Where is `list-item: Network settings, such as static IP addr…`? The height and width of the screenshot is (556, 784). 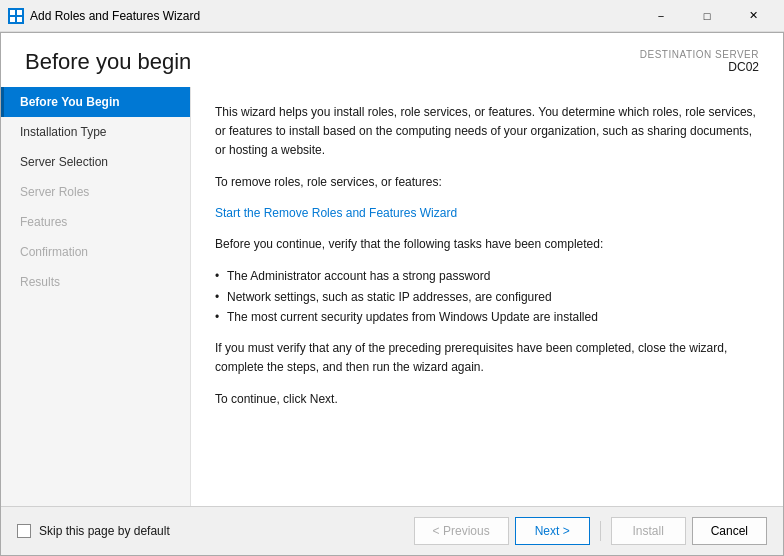
list-item: Network settings, such as static IP addr… is located at coordinates (487, 297).